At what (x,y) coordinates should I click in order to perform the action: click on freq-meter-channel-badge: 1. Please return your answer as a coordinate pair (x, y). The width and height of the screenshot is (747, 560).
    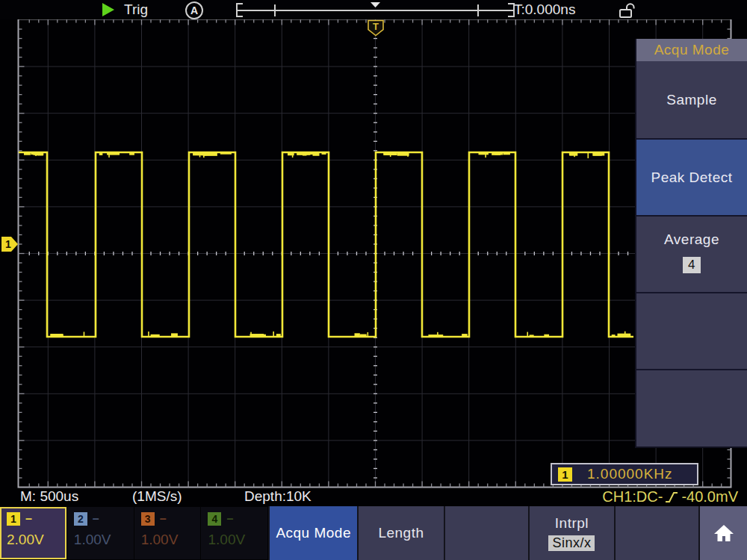
    Looking at the image, I should click on (565, 475).